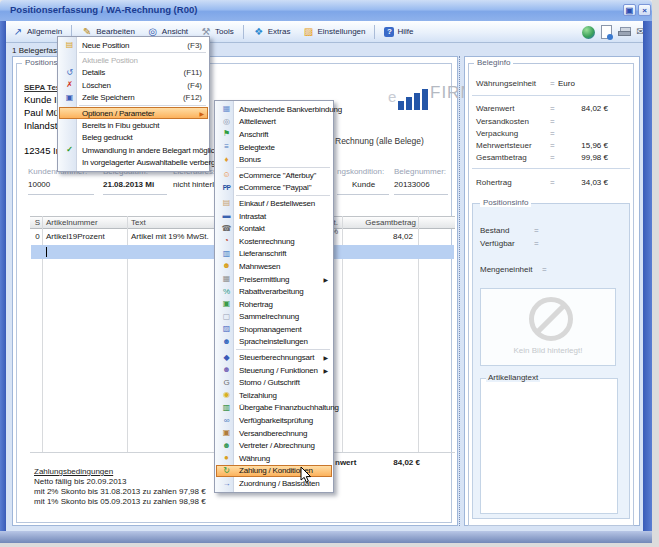  Describe the element at coordinates (170, 236) in the screenshot. I see `row-cell-text: Artikel mit 19% MwSt.` at that location.